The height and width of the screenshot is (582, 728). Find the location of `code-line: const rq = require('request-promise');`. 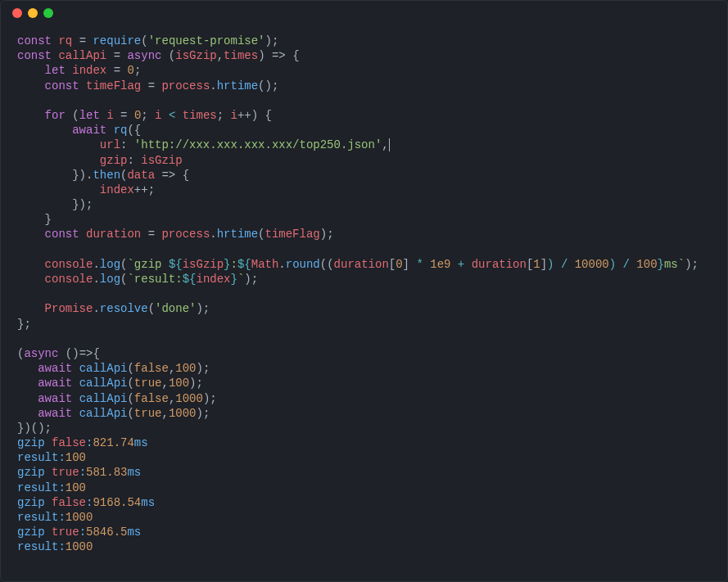

code-line: const rq = require('request-promise'); is located at coordinates (147, 41).